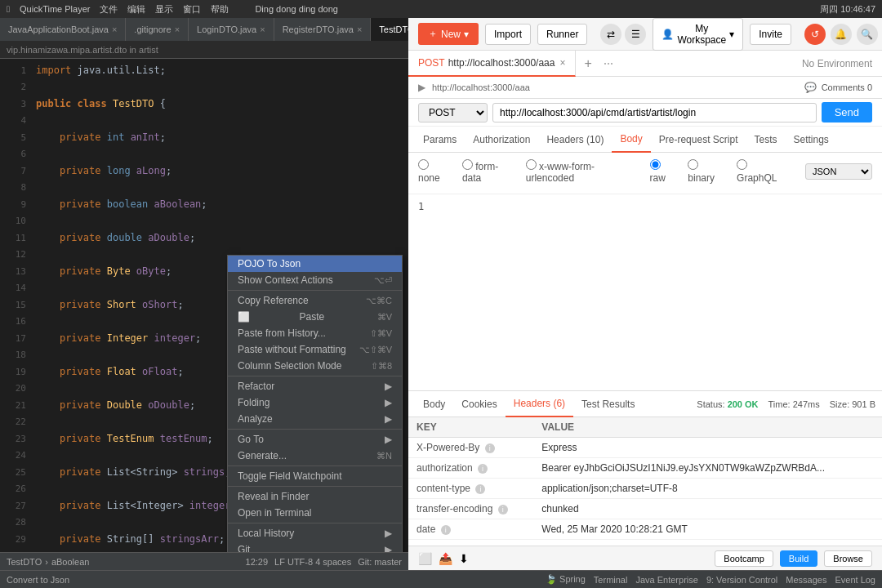  What do you see at coordinates (539, 404) in the screenshot?
I see `resp-tab-headers: Headers (6)` at bounding box center [539, 404].